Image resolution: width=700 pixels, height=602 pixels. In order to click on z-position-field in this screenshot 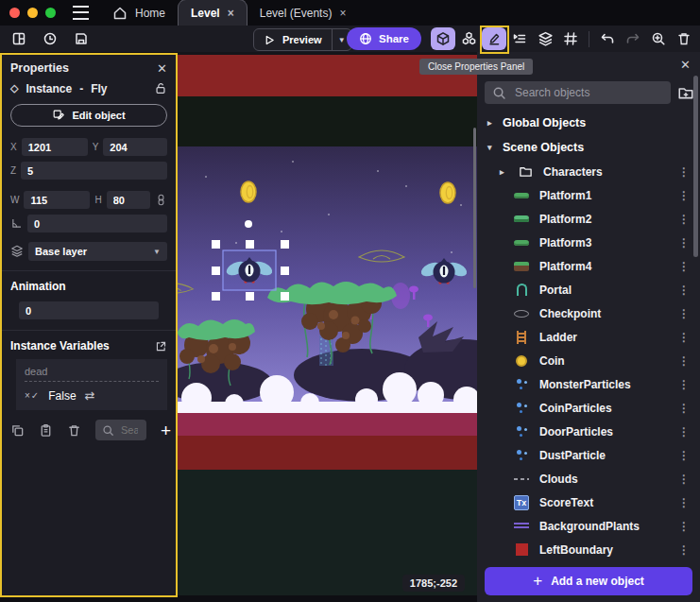, I will do `click(94, 170)`.